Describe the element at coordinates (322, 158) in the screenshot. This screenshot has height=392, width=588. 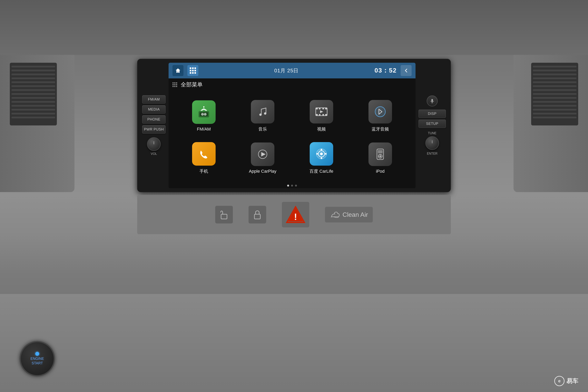
I see `app-carlife: 百度 CarLife` at that location.